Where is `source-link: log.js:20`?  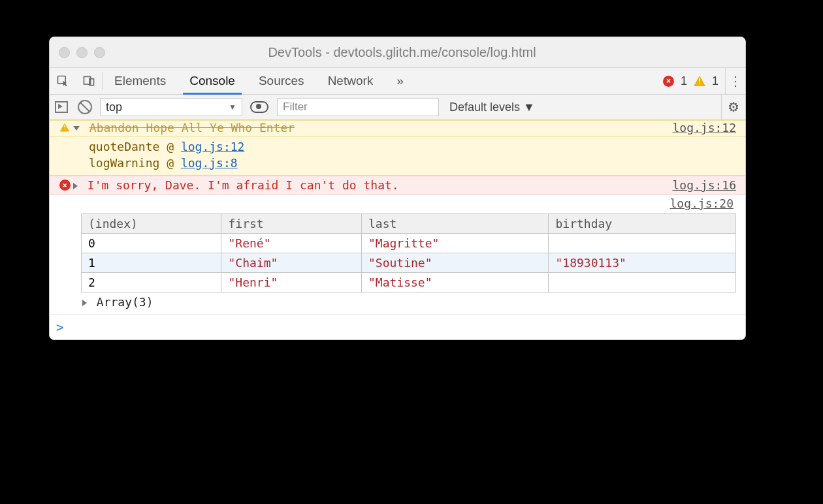 source-link: log.js:20 is located at coordinates (703, 204).